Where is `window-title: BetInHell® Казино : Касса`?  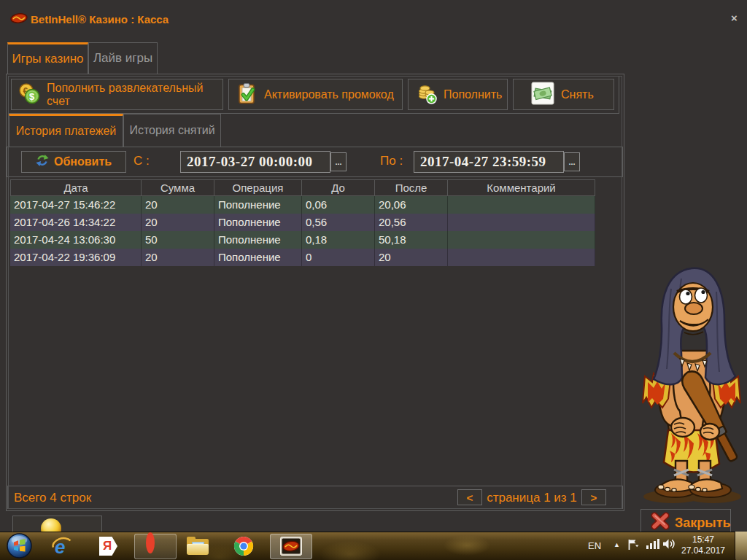 window-title: BetInHell® Казино : Касса is located at coordinates (99, 19).